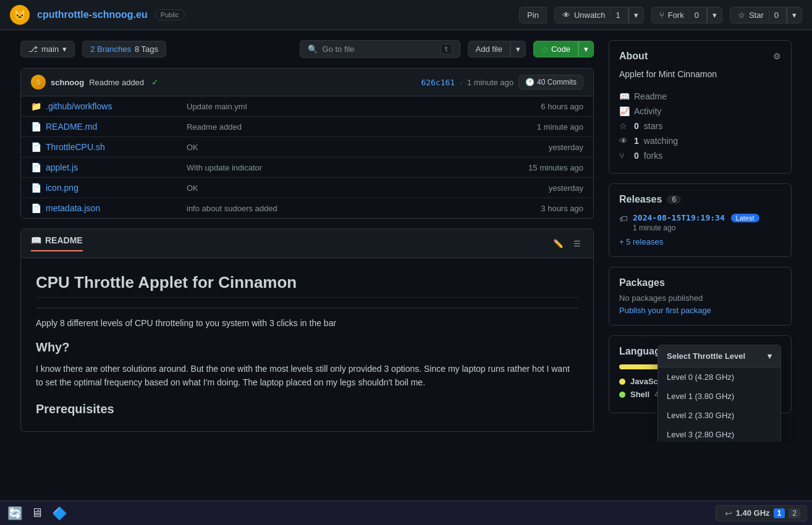 The height and width of the screenshot is (525, 812). I want to click on file-time: 15 minutes ago, so click(540, 168).